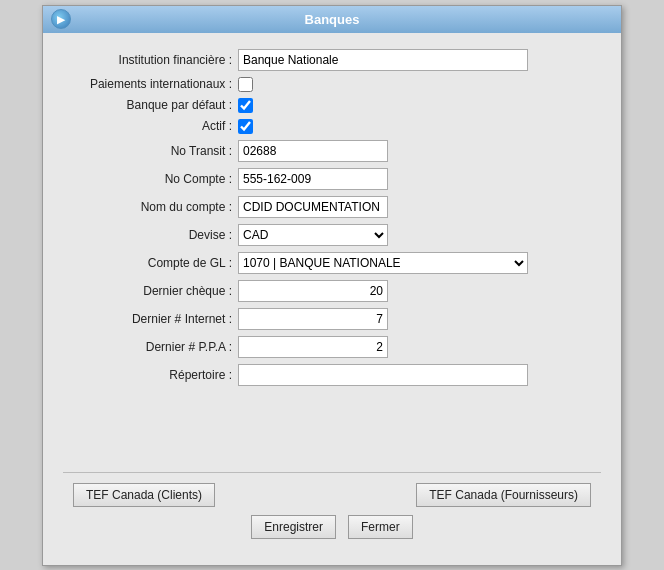 The height and width of the screenshot is (570, 664). Describe the element at coordinates (150, 235) in the screenshot. I see `devise-label: Devise :` at that location.